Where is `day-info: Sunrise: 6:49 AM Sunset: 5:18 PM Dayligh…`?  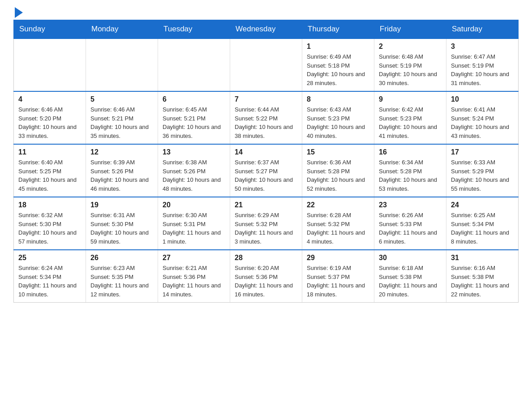 day-info: Sunrise: 6:49 AM Sunset: 5:18 PM Dayligh… is located at coordinates (338, 70).